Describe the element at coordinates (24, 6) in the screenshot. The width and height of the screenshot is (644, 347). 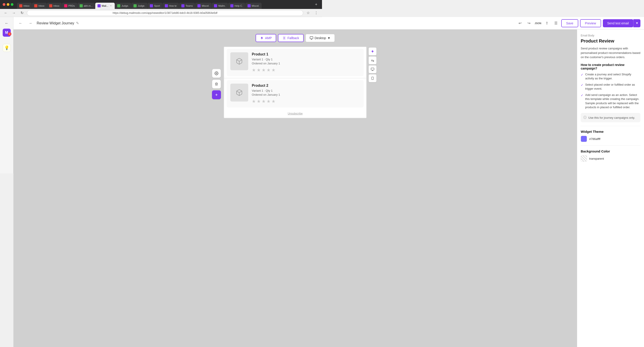
I see `browser-tab-t1: Inbox` at that location.